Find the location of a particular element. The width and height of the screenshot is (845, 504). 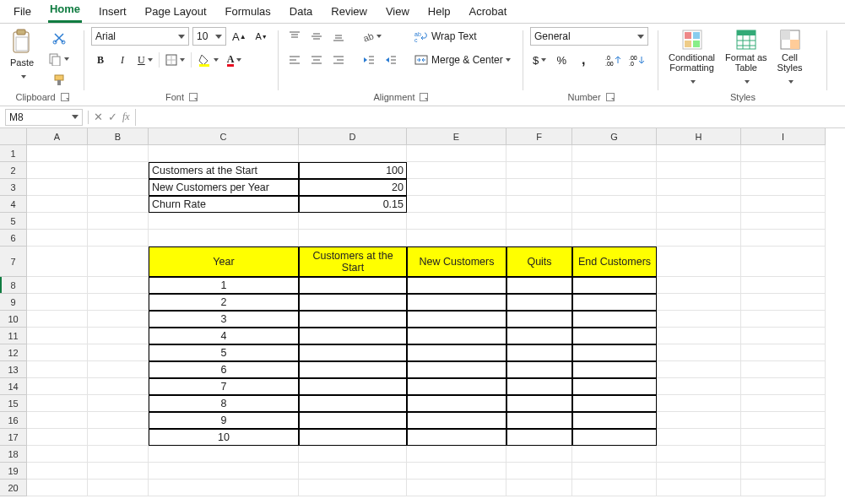

cell-G12 is located at coordinates (615, 353).